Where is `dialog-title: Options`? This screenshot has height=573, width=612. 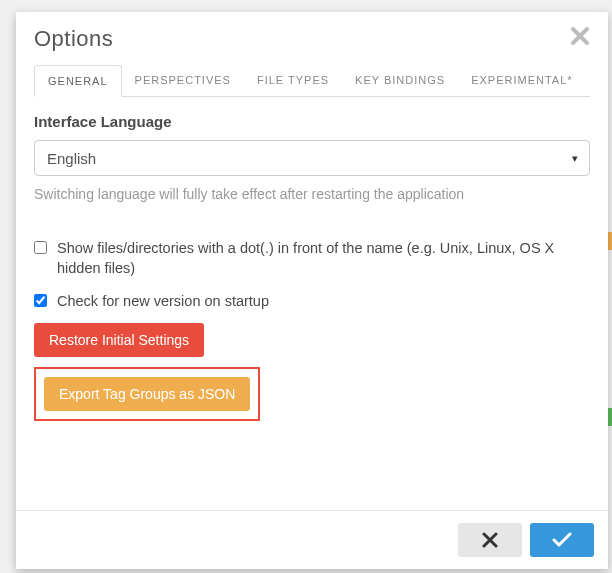
dialog-title: Options is located at coordinates (74, 39).